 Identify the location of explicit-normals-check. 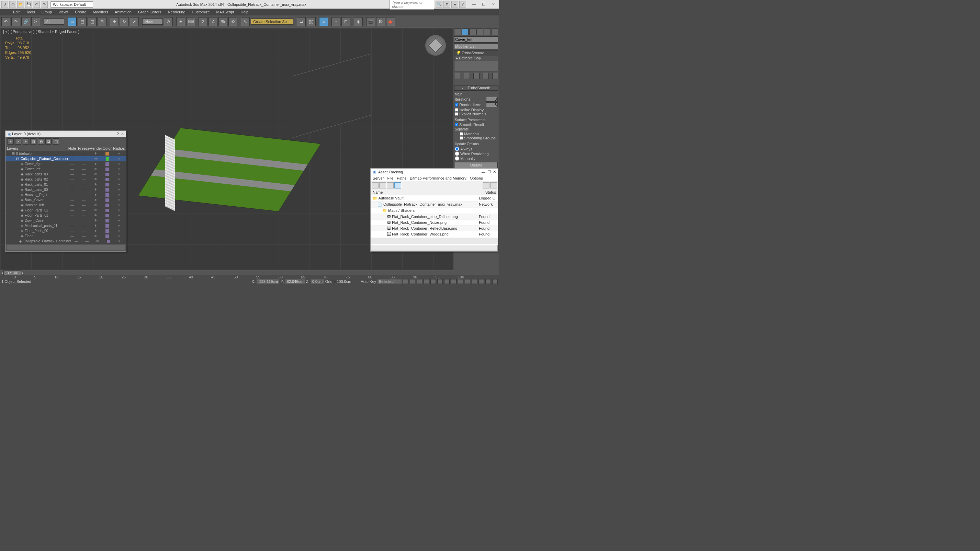
(457, 114).